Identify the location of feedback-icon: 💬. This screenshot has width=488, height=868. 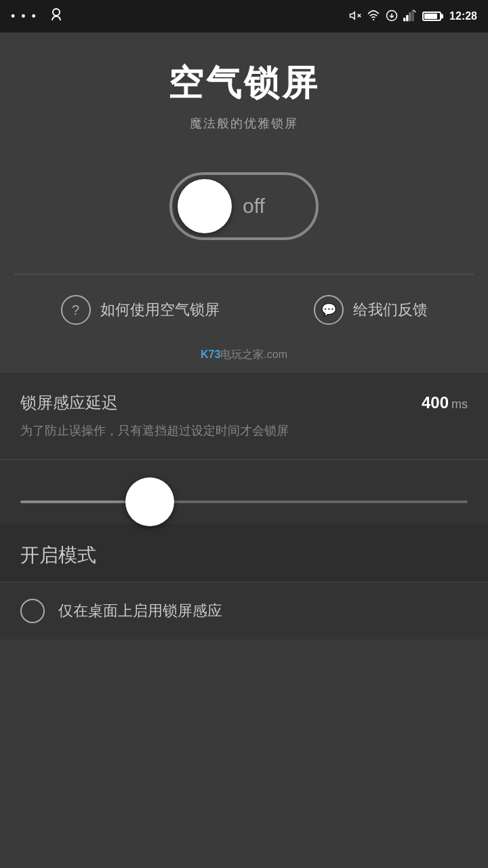
(329, 310).